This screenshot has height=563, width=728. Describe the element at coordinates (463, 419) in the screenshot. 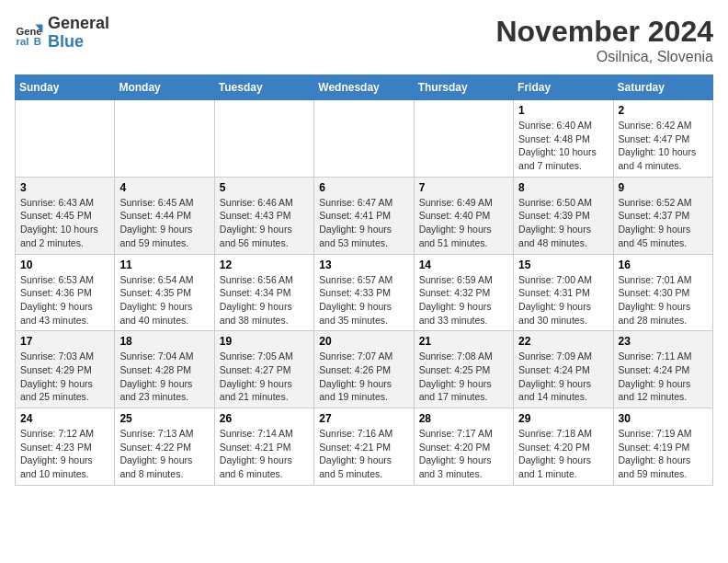

I see `day-number: 28` at that location.